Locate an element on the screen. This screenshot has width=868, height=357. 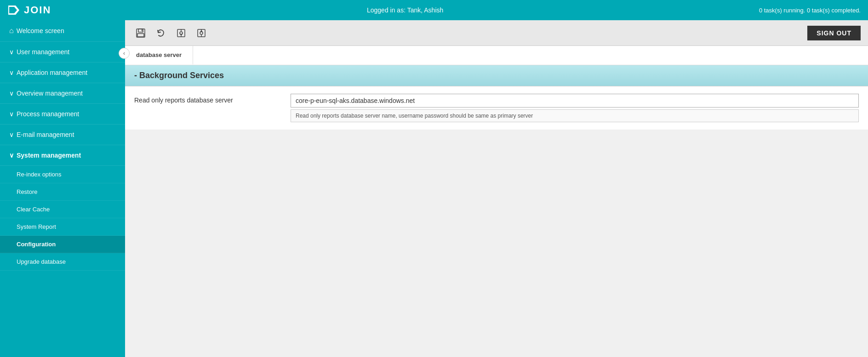
tab-database-server: database server is located at coordinates (159, 55).